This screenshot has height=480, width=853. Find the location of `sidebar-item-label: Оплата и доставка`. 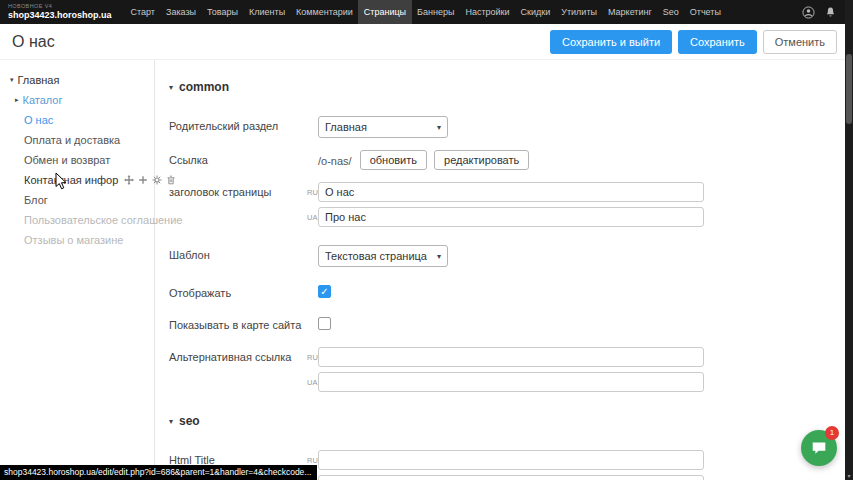

sidebar-item-label: Оплата и доставка is located at coordinates (72, 140).